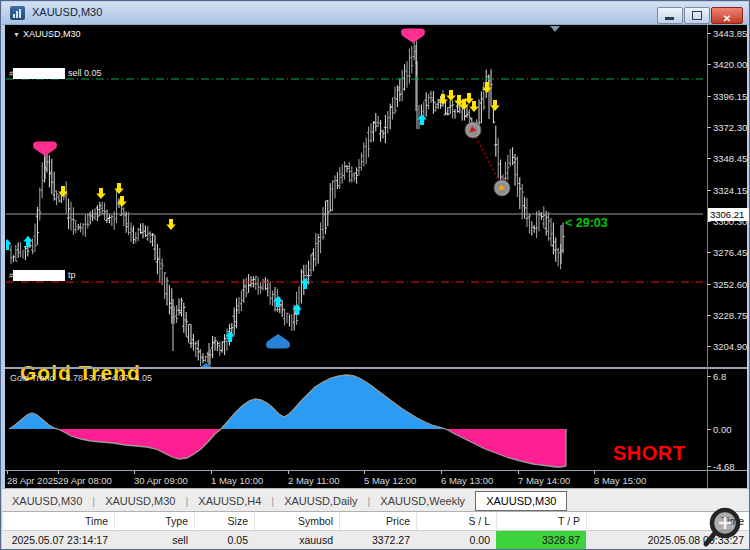 The height and width of the screenshot is (550, 750). What do you see at coordinates (376, 368) in the screenshot?
I see `window-separator` at bounding box center [376, 368].